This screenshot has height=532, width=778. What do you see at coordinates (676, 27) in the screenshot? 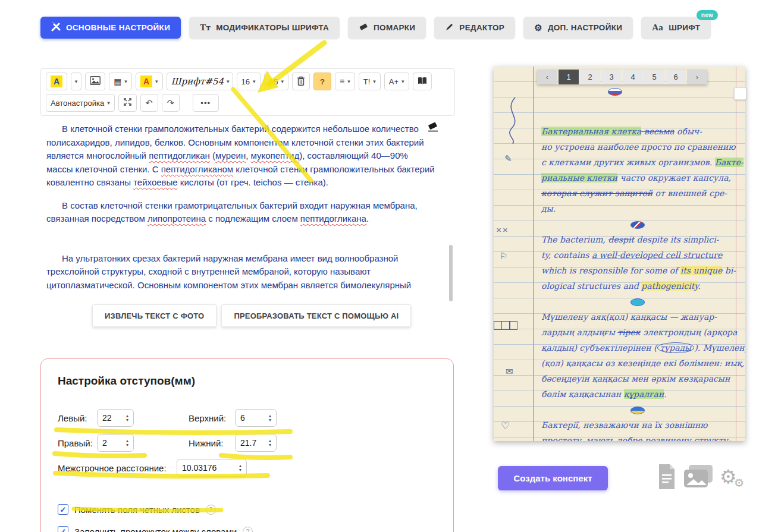
I see `tab-font: Aа ШРИФТ new` at bounding box center [676, 27].